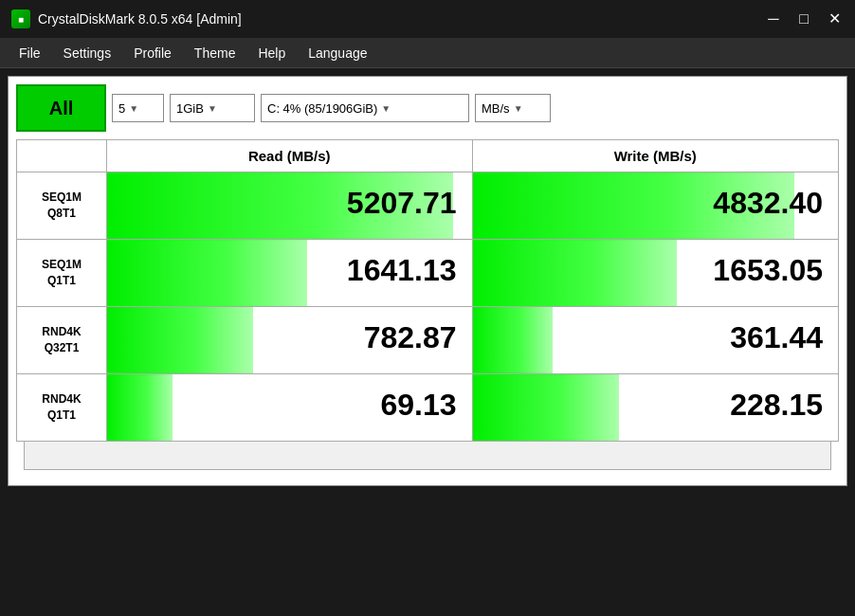 Image resolution: width=855 pixels, height=616 pixels. What do you see at coordinates (21, 19) in the screenshot?
I see `app-icon: ■` at bounding box center [21, 19].